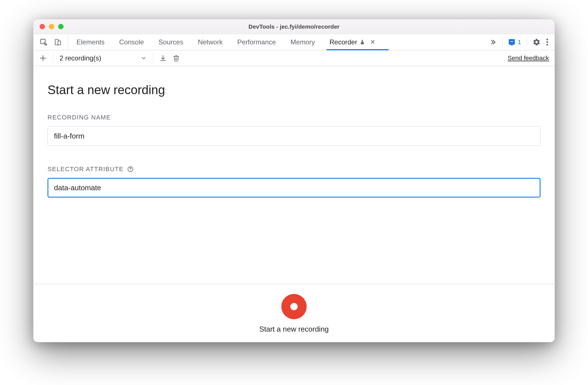 This screenshot has width=588, height=385. I want to click on selector-attribute-input, so click(294, 188).